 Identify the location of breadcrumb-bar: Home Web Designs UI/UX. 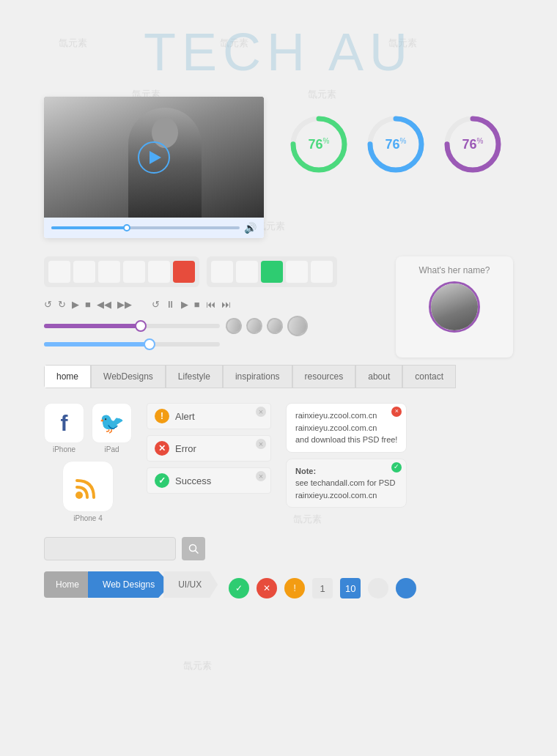
(130, 585).